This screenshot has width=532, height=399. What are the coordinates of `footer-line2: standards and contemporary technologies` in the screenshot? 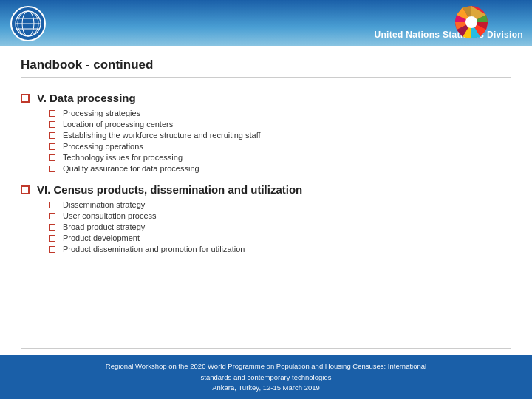 It's located at (266, 378).